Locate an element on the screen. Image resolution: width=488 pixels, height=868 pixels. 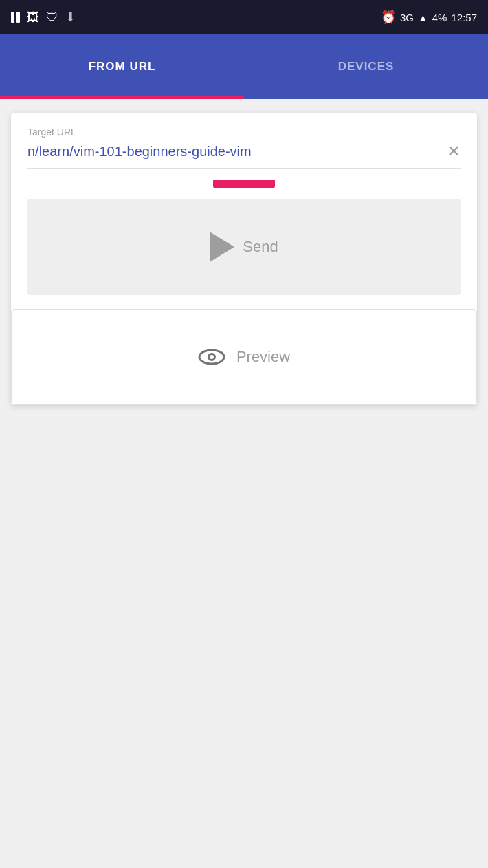
pink-bar-indicator is located at coordinates (244, 184).